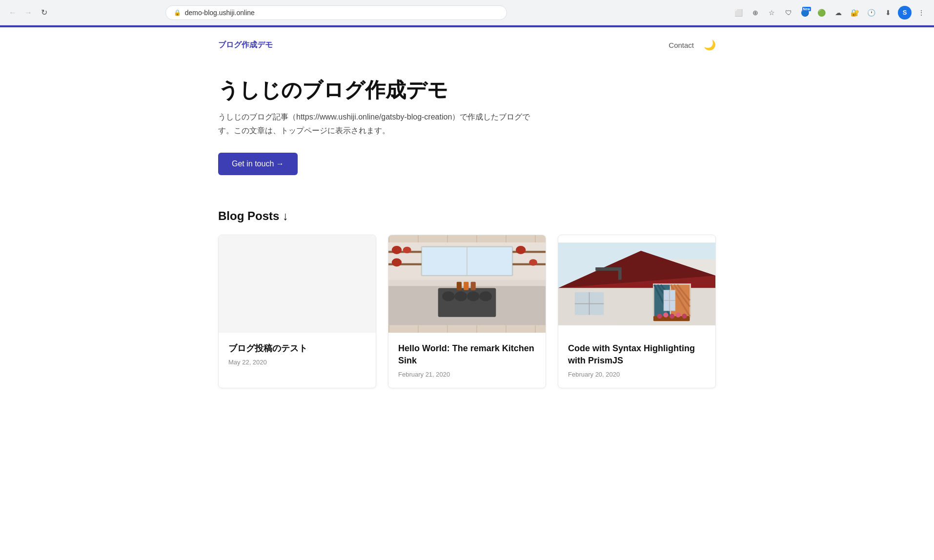  Describe the element at coordinates (921, 13) in the screenshot. I see `menu-icon: ⋮` at that location.